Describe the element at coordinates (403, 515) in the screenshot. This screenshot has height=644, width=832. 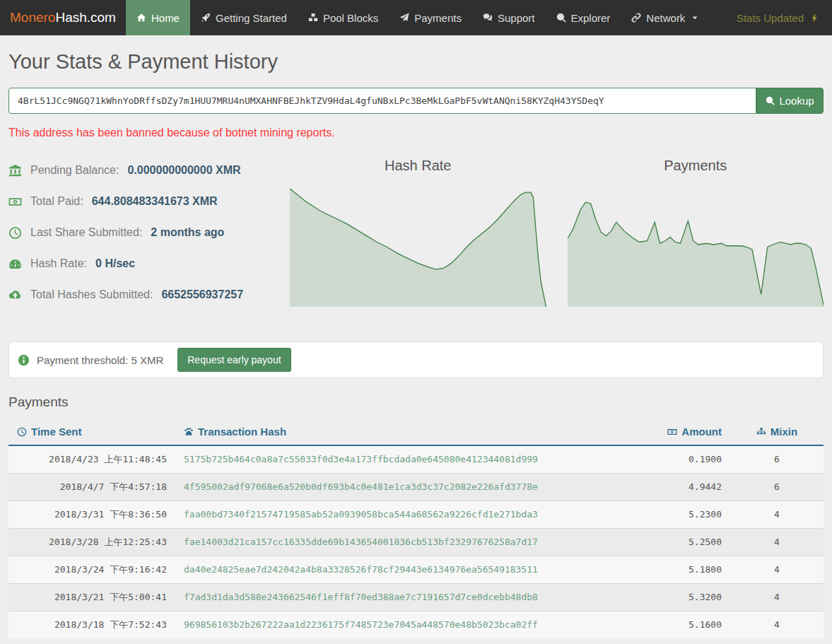
I see `transaction-hash-link: faa00bd7340f21574719585ab52a0939058bca54…` at that location.